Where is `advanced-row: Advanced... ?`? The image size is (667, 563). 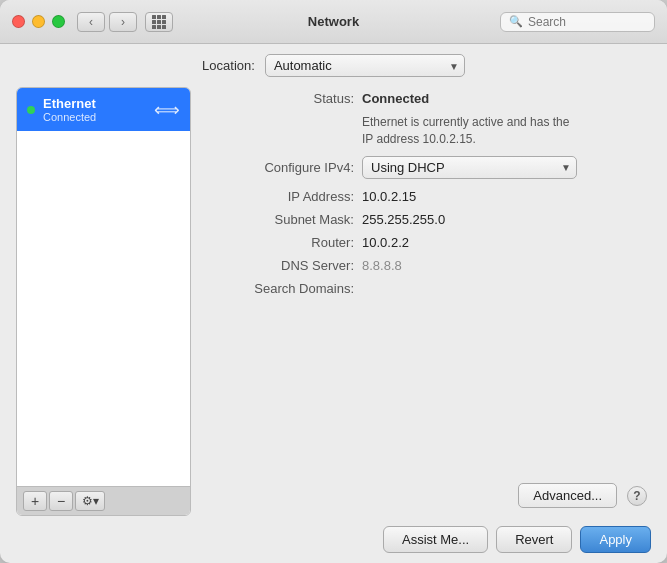 advanced-row: Advanced... ? is located at coordinates (427, 496).